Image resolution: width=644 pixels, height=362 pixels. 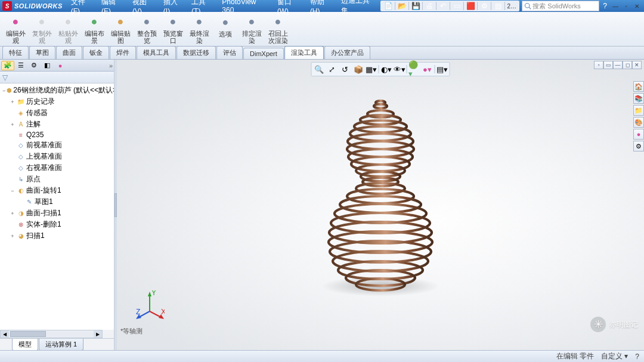 I want to click on task-library-icon: 📚, so click(x=639, y=98).